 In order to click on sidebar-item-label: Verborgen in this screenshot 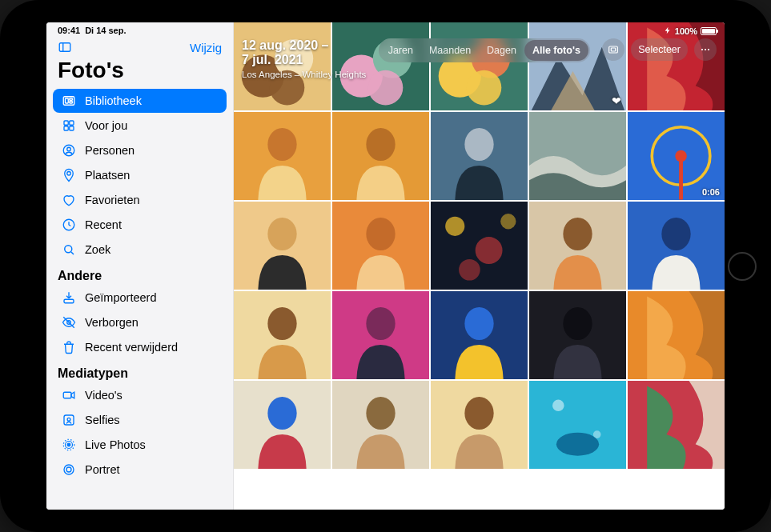, I will do `click(112, 322)`.